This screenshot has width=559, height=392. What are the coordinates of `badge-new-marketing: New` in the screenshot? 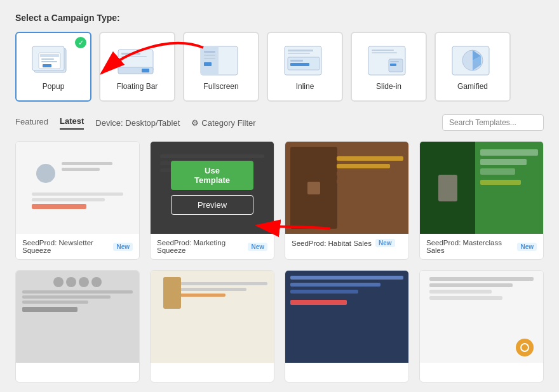 It's located at (258, 247).